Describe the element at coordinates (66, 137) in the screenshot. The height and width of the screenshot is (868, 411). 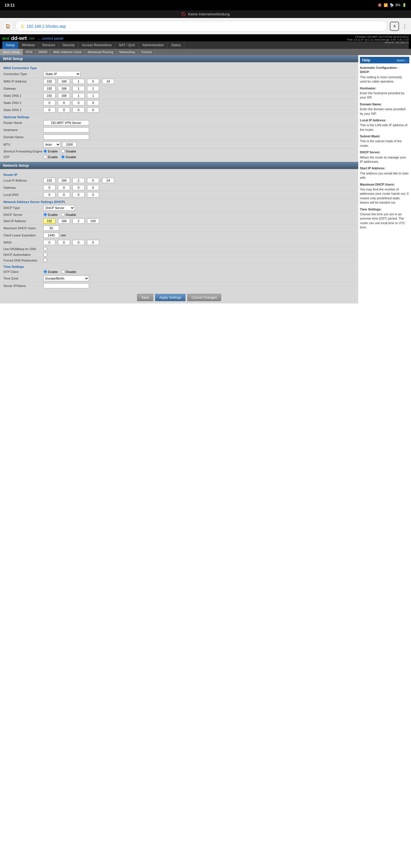
I see `domain-name-input` at that location.